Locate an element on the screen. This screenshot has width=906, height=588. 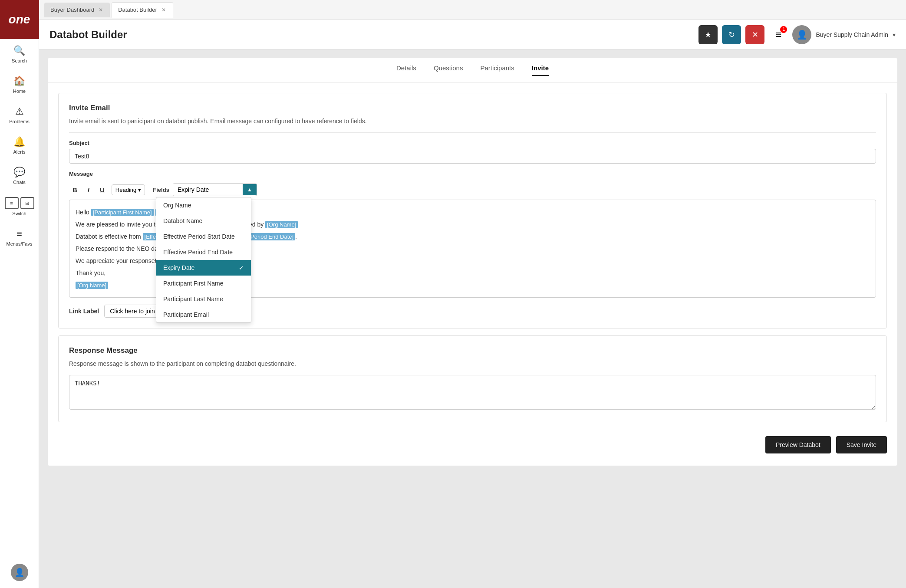
chat-icon: 💬 is located at coordinates (19, 172).